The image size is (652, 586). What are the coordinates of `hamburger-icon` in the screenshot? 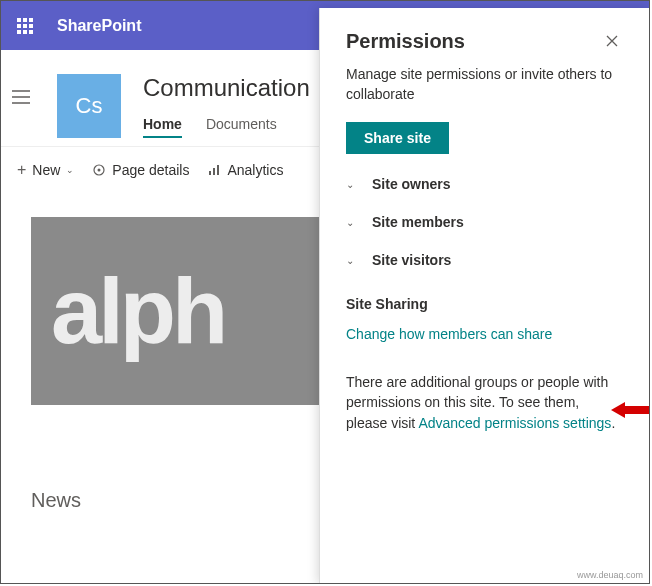 It's located at (21, 97).